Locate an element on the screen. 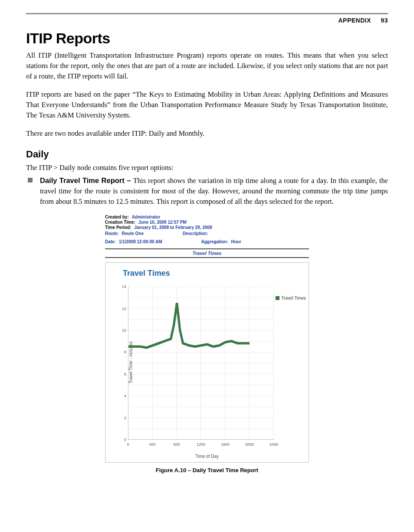 Image resolution: width=414 pixels, height=532 pixels. meta-value-aggregation: Hour is located at coordinates (236, 242).